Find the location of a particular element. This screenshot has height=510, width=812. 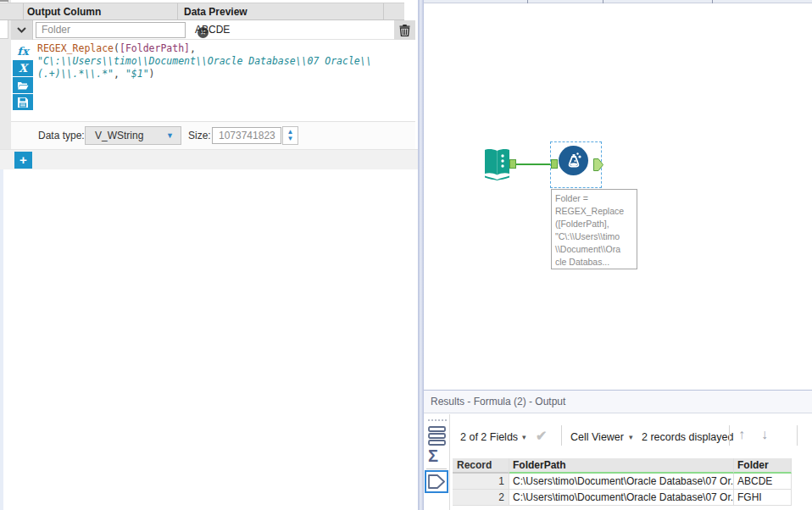

header-folder: Folder is located at coordinates (763, 466).